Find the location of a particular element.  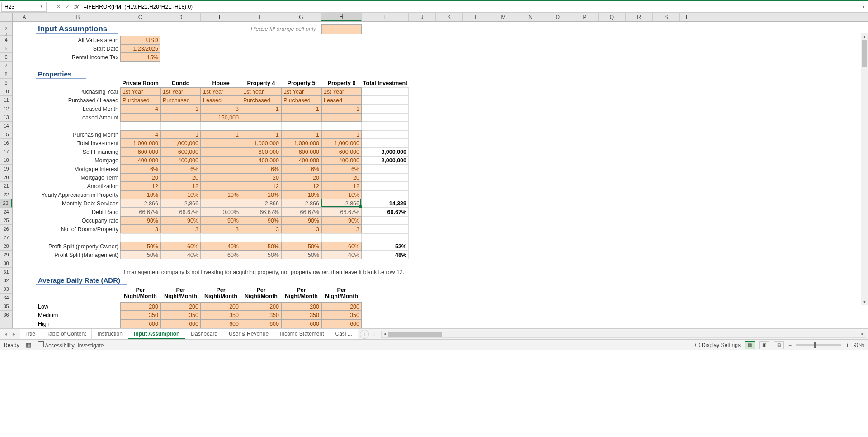

cell-B2: Input Assumptions is located at coordinates (77, 29).